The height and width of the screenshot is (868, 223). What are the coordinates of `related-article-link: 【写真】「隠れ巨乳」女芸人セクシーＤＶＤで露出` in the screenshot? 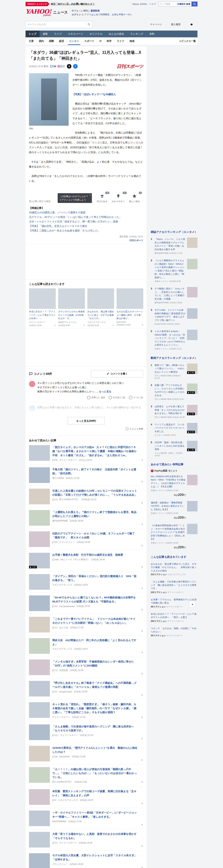 It's located at (86, 226).